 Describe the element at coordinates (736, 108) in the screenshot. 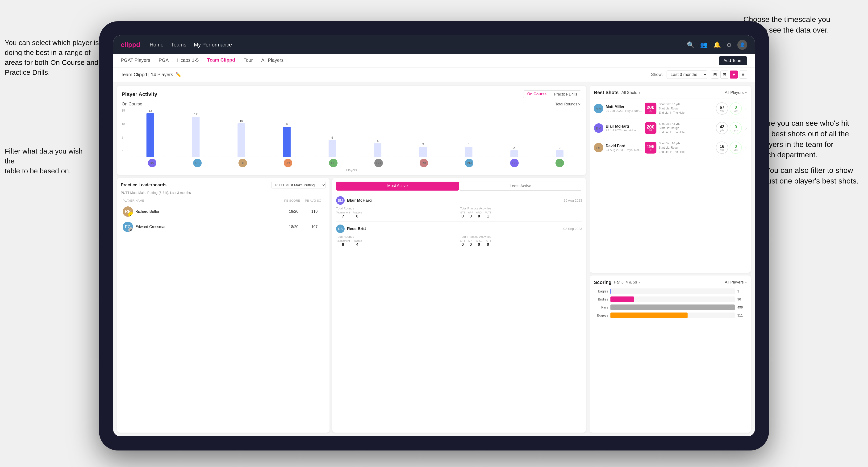

I see `metric-carry-1: 0 yds` at that location.